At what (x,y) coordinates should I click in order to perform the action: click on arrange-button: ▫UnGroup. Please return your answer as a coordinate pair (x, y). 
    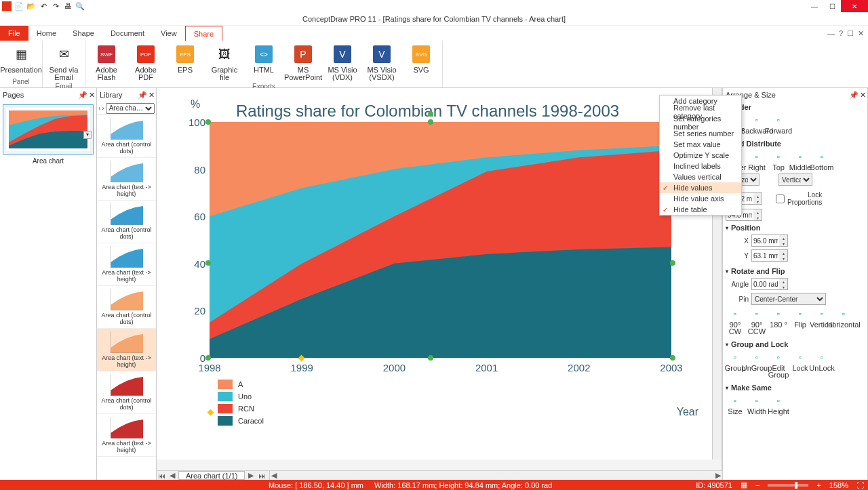
    Looking at the image, I should click on (757, 365).